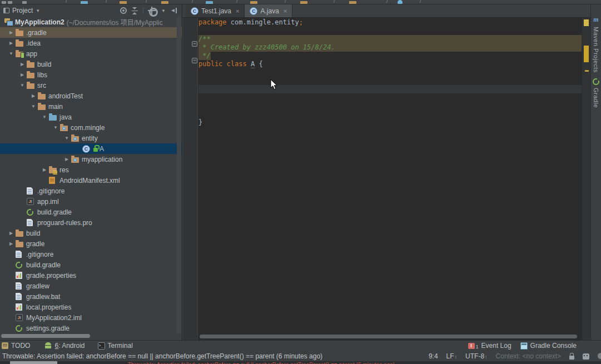 Image resolution: width=601 pixels, height=364 pixels. Describe the element at coordinates (116, 346) in the screenshot. I see `terminal-button: >_ Terminal` at that location.